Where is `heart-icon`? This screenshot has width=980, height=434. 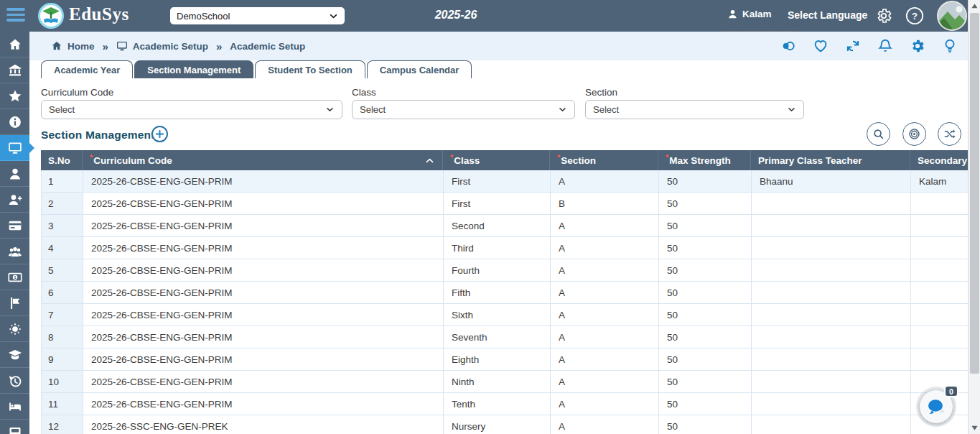
heart-icon is located at coordinates (821, 46).